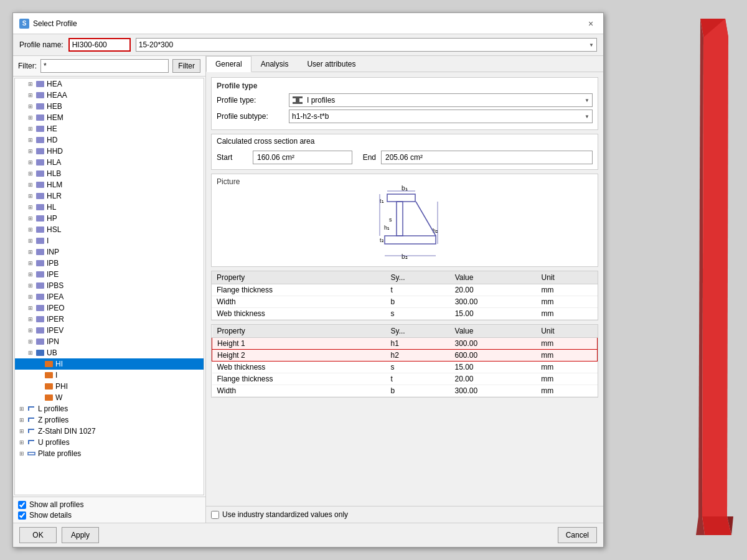 Image resolution: width=747 pixels, height=560 pixels. What do you see at coordinates (52, 218) in the screenshot?
I see `tree-label: HP` at bounding box center [52, 218].